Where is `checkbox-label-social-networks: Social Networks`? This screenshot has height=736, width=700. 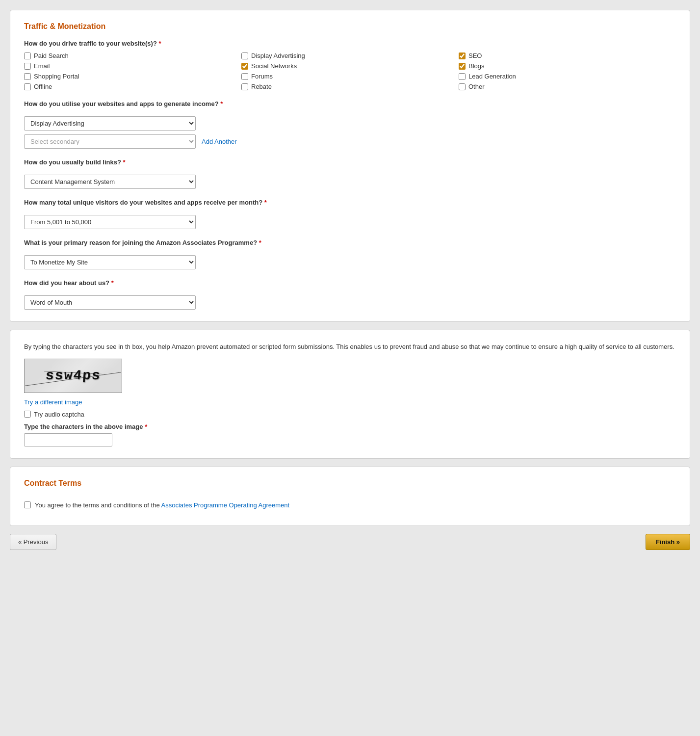
checkbox-label-social-networks: Social Networks is located at coordinates (274, 66).